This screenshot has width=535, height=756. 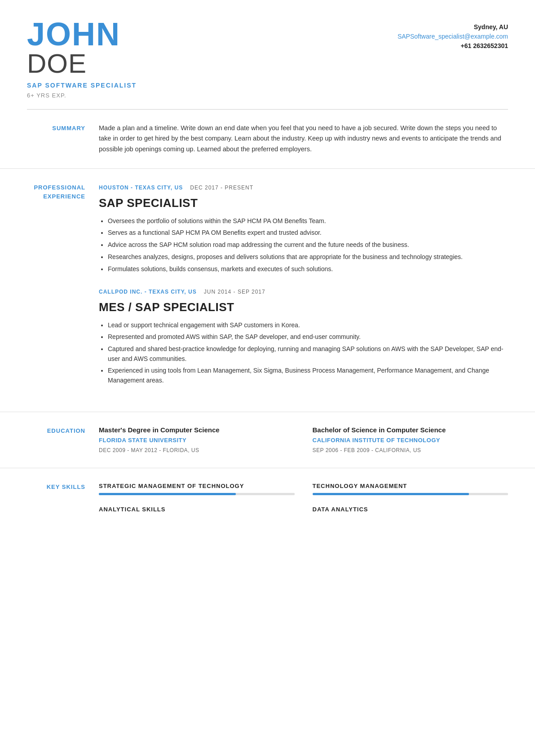 What do you see at coordinates (308, 375) in the screenshot?
I see `bullet-2-4: Experienced in using tools from Lean Man…` at bounding box center [308, 375].